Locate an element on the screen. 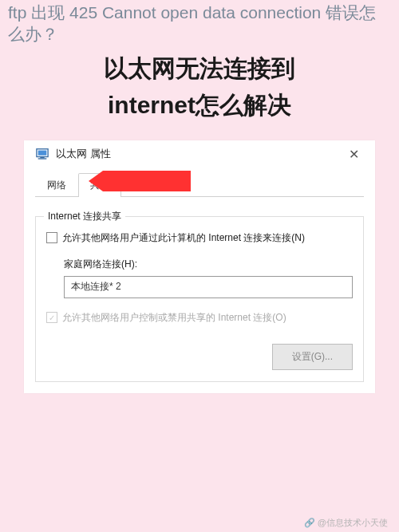 Image resolution: width=399 pixels, height=532 pixels. title-line-1: 以太网无法连接到 is located at coordinates (200, 69).